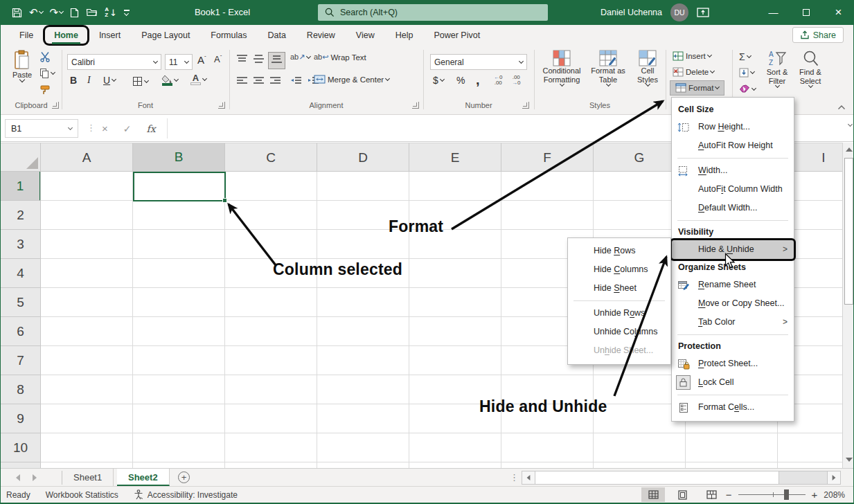  I want to click on increase-decimal-button: ←0.00, so click(498, 80).